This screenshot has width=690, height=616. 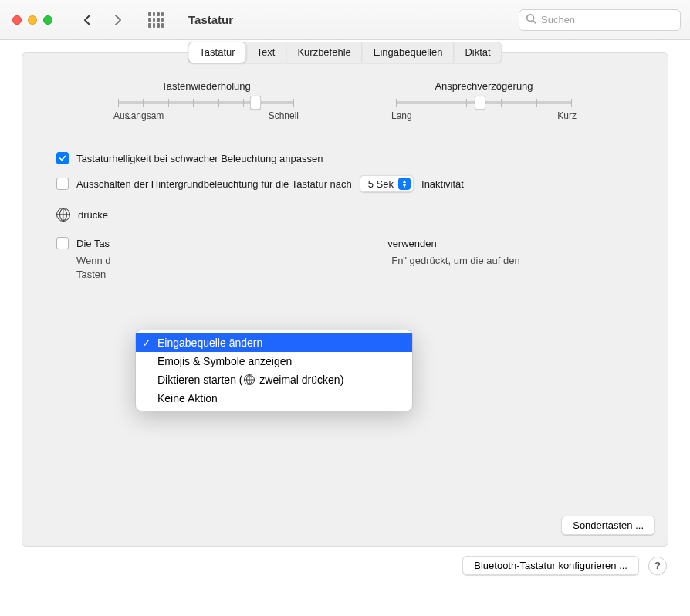 What do you see at coordinates (480, 103) in the screenshot?
I see `delay-knob` at bounding box center [480, 103].